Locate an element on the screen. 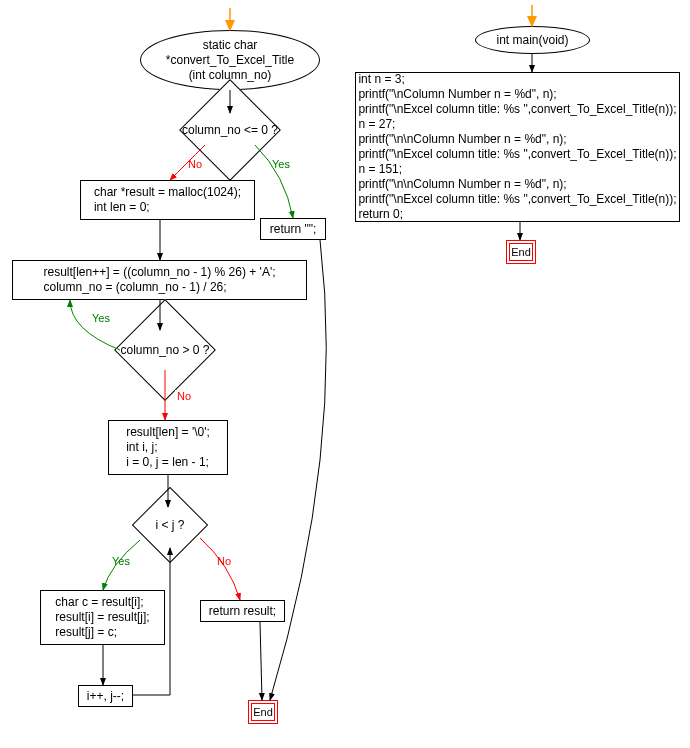 Image resolution: width=690 pixels, height=748 pixels. edge-no-1: No is located at coordinates (195, 164).